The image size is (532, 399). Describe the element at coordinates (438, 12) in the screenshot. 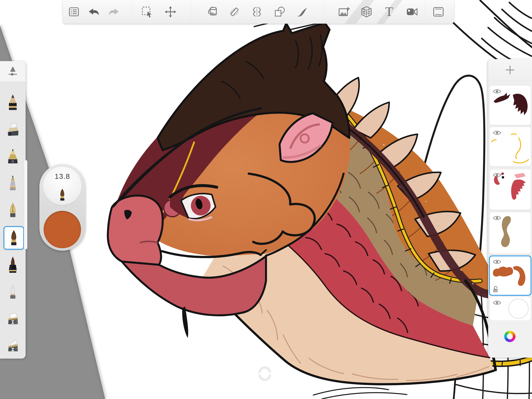

I see `frame-button` at that location.